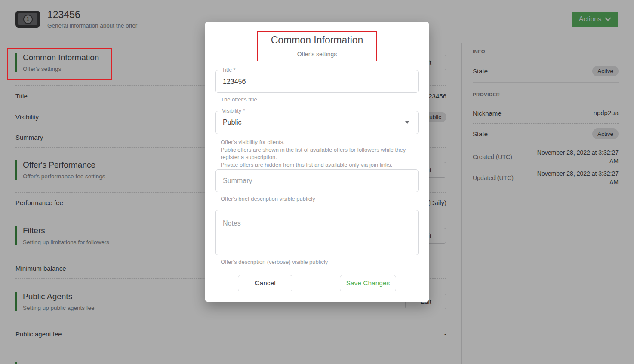  What do you see at coordinates (265, 283) in the screenshot?
I see `cancel-button: Cancel` at bounding box center [265, 283].